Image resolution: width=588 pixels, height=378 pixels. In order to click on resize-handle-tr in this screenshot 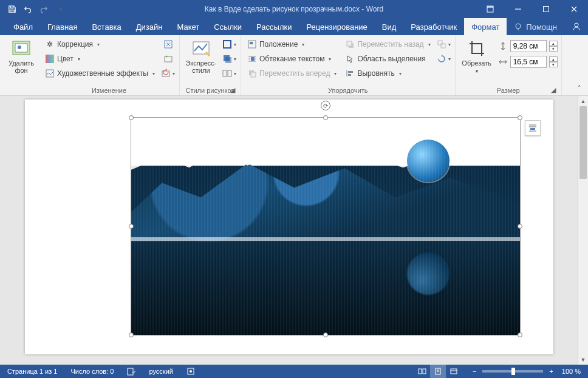, I will do `click(520, 118)`.